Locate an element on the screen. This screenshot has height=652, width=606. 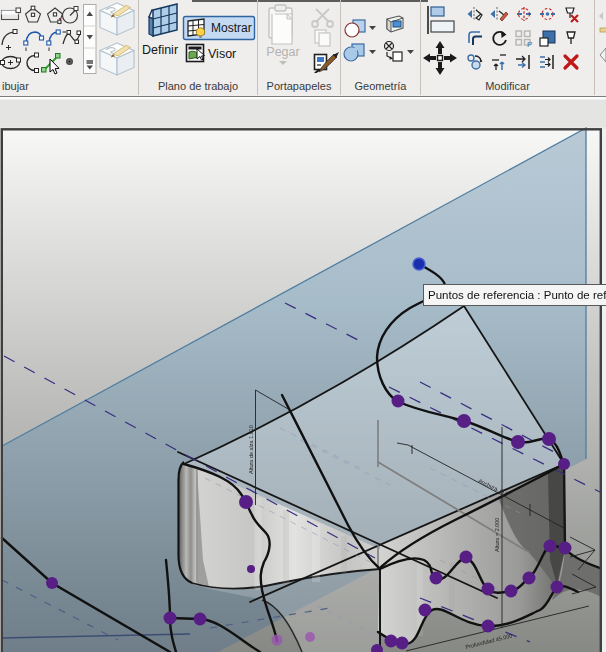
svg-text: P is located at coordinates (530, 44).